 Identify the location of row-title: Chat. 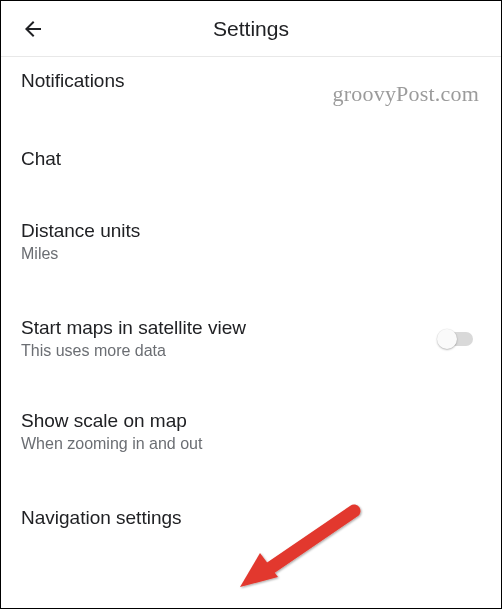
(41, 159).